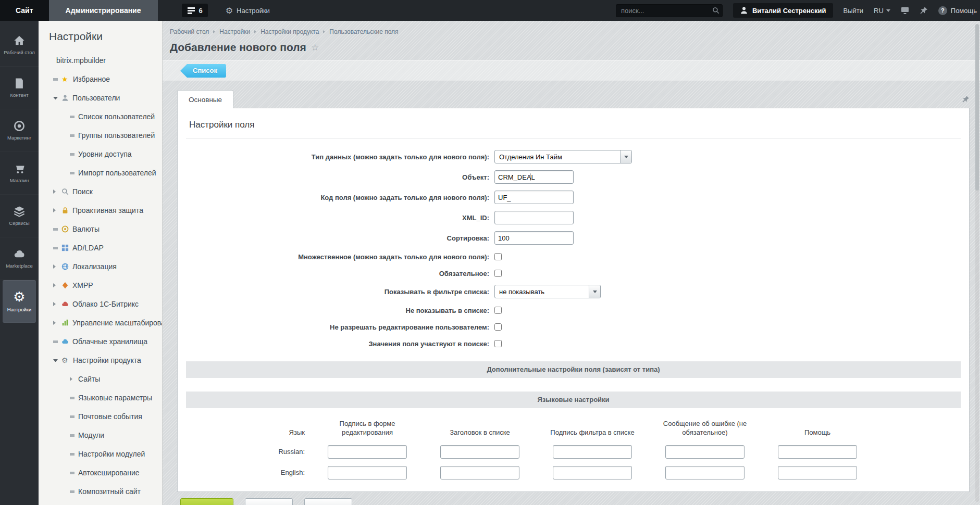  What do you see at coordinates (19, 216) in the screenshot?
I see `rail-item-services: Сервисы` at bounding box center [19, 216].